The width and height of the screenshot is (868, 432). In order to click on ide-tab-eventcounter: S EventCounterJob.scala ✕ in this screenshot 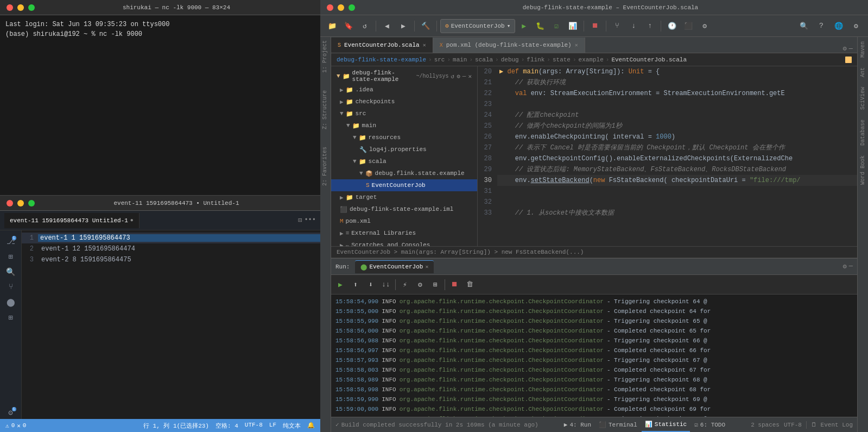, I will do `click(382, 45)`.